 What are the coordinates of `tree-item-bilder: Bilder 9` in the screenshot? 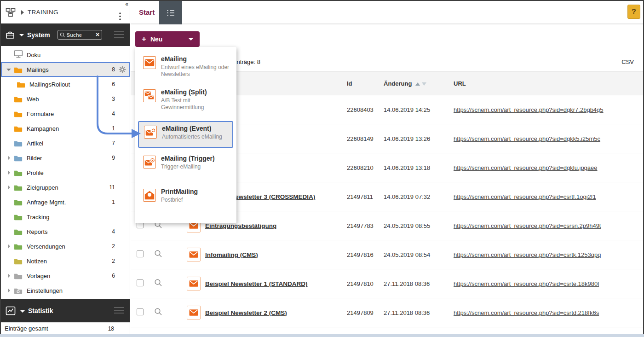 It's located at (65, 158).